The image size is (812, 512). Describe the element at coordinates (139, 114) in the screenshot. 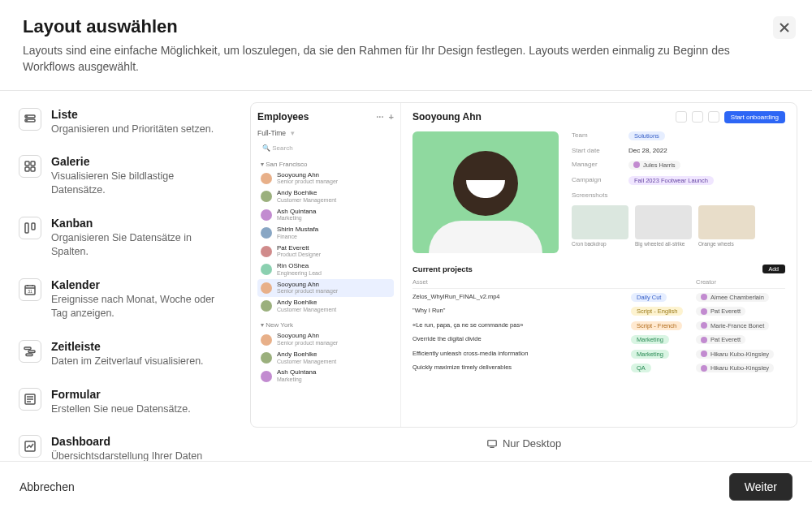

I see `layout-title: Liste` at that location.